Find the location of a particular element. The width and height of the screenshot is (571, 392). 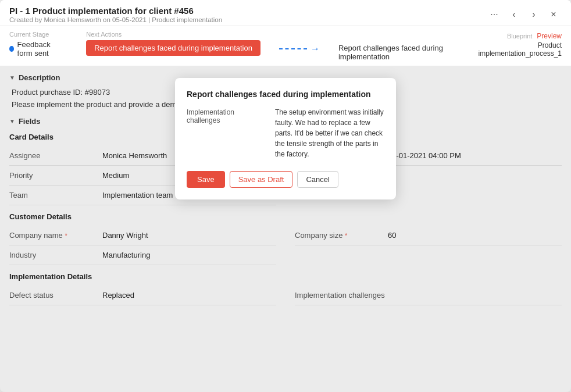

popup-cancel-button: Cancel is located at coordinates (317, 179).